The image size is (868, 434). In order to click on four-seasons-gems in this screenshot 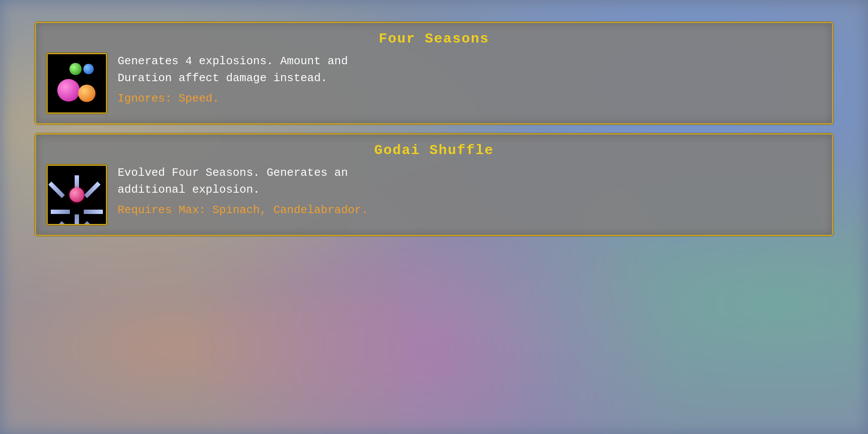, I will do `click(77, 83)`.